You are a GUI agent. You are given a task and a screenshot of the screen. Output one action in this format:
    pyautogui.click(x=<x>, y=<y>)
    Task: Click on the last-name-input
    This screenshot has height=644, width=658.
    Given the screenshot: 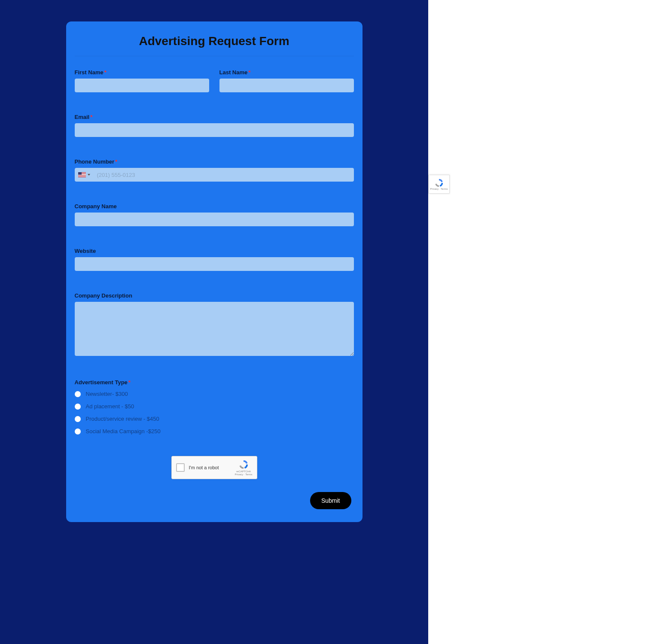 What is the action you would take?
    pyautogui.click(x=287, y=85)
    